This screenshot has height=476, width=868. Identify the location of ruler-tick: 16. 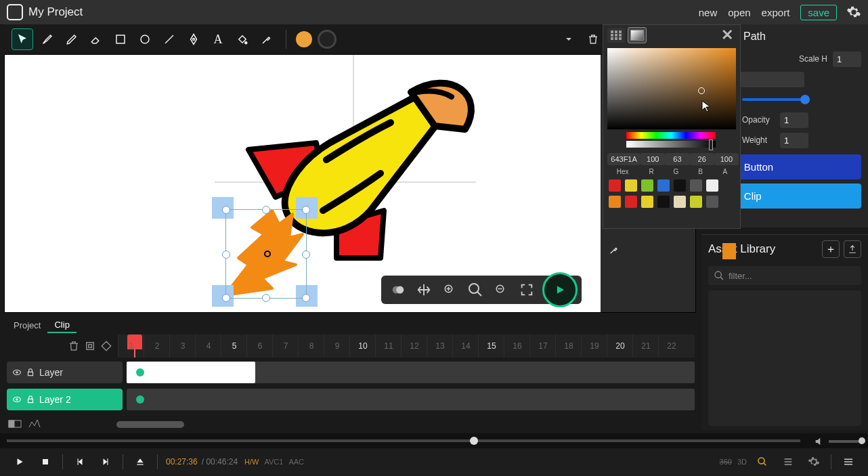
(517, 346).